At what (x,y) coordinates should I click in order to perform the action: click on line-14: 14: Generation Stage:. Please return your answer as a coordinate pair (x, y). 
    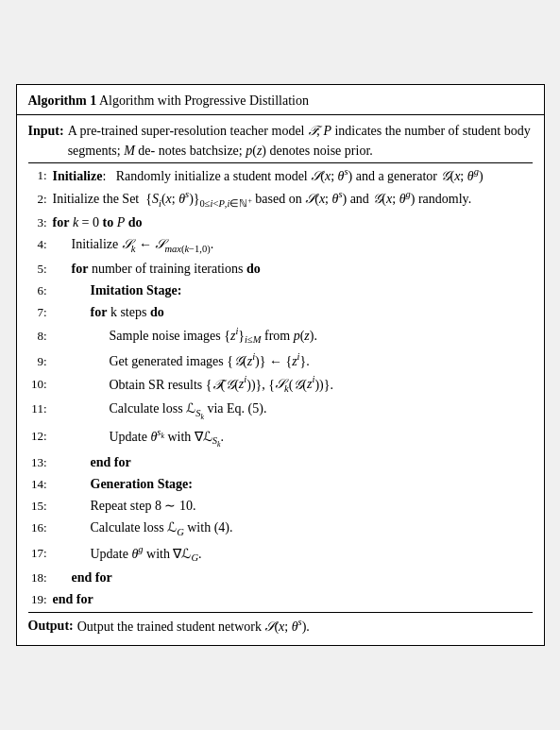
    Looking at the image, I should click on (280, 484).